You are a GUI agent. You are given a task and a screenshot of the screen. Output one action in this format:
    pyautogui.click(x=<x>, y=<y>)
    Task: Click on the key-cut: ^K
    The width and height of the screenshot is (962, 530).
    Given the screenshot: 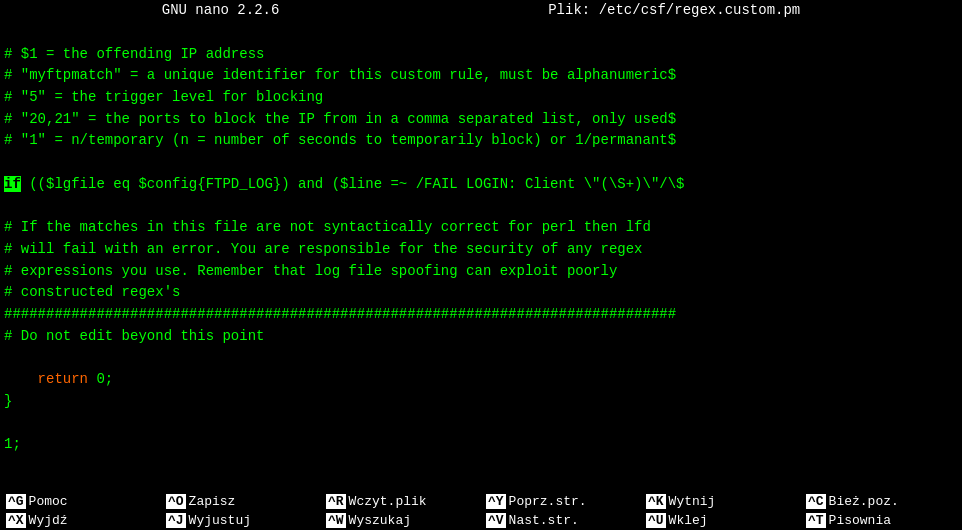 What is the action you would take?
    pyautogui.click(x=656, y=502)
    